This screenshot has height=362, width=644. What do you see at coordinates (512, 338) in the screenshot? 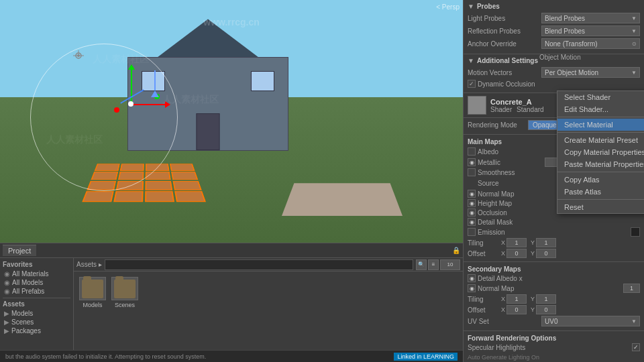
I see `forward-rendering-label: Forward Rendering Options` at bounding box center [512, 338].